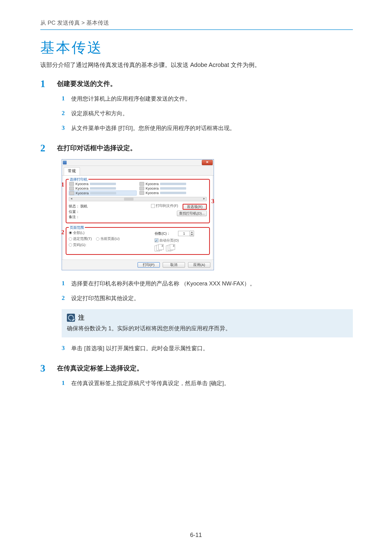 This screenshot has width=392, height=555. I want to click on page-title: 基本传送, so click(197, 48).